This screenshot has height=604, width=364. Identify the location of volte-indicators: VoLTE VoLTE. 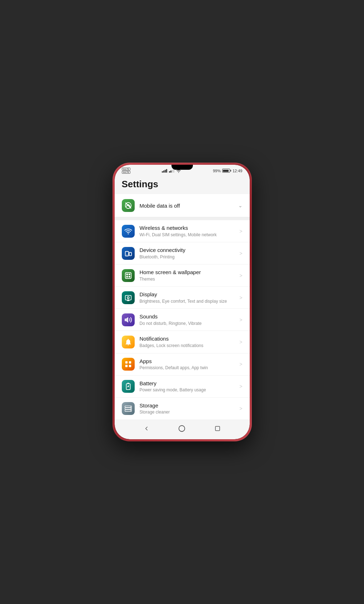
(126, 171).